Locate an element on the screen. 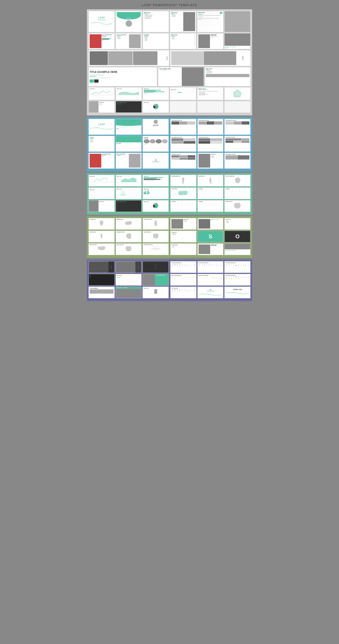 The image size is (339, 644). slide-concept: CONCEPT is located at coordinates (129, 58).